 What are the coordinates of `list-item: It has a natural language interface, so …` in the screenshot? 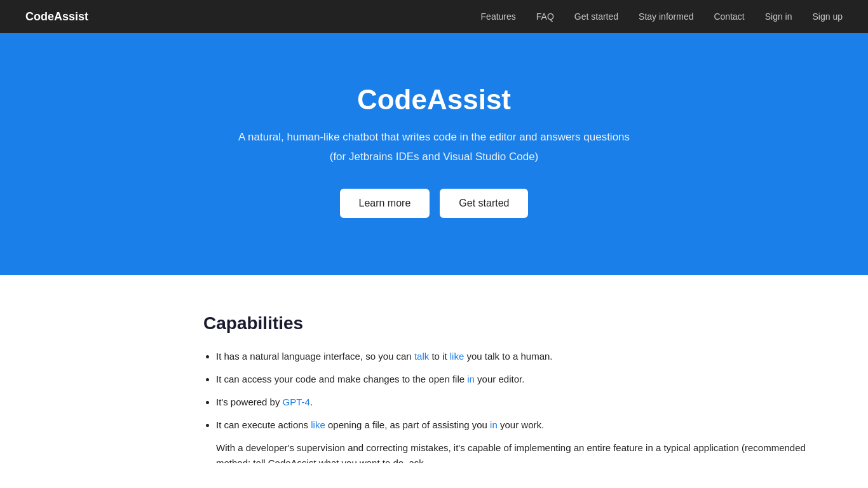 It's located at (529, 356).